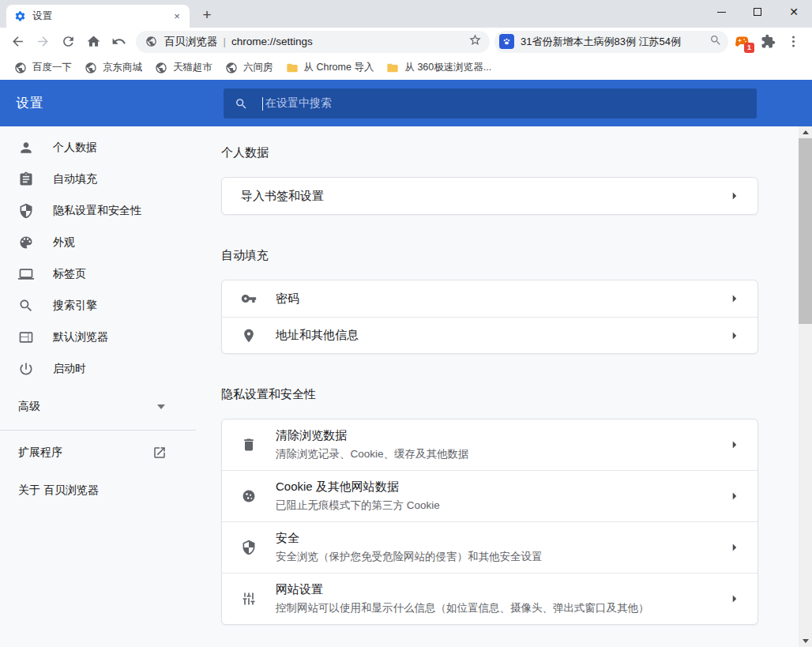 Image resolution: width=812 pixels, height=647 pixels. What do you see at coordinates (490, 196) in the screenshot?
I see `settings-card: 导入书签和设置` at bounding box center [490, 196].